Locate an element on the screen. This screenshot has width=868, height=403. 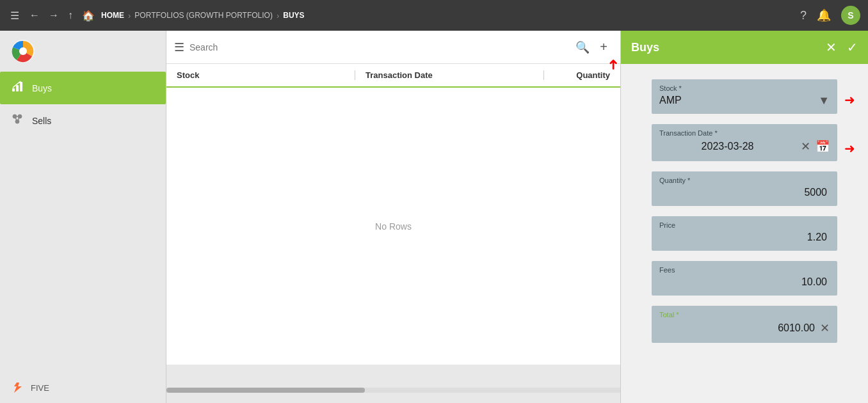
avatar: S is located at coordinates (851, 15).